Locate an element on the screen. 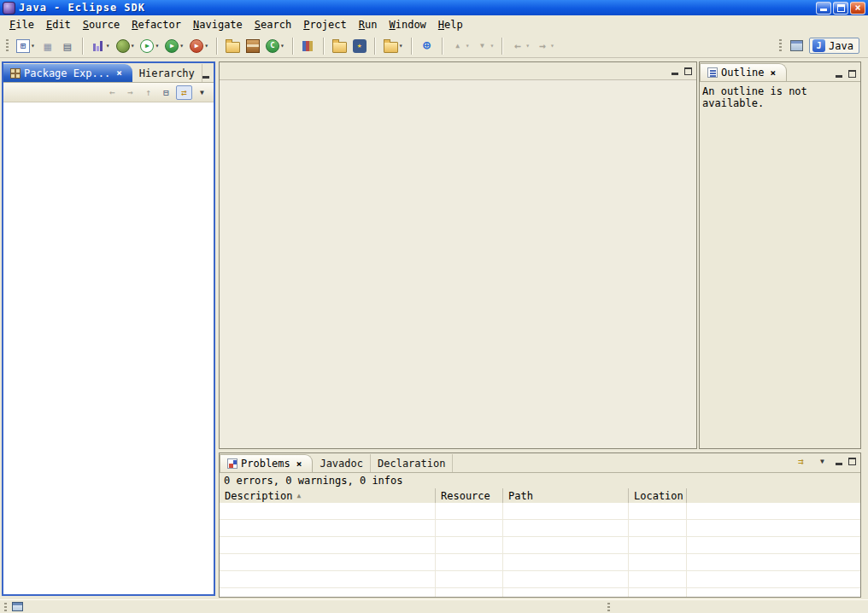 This screenshot has height=613, width=868. forward-button: → ▾ is located at coordinates (545, 46).